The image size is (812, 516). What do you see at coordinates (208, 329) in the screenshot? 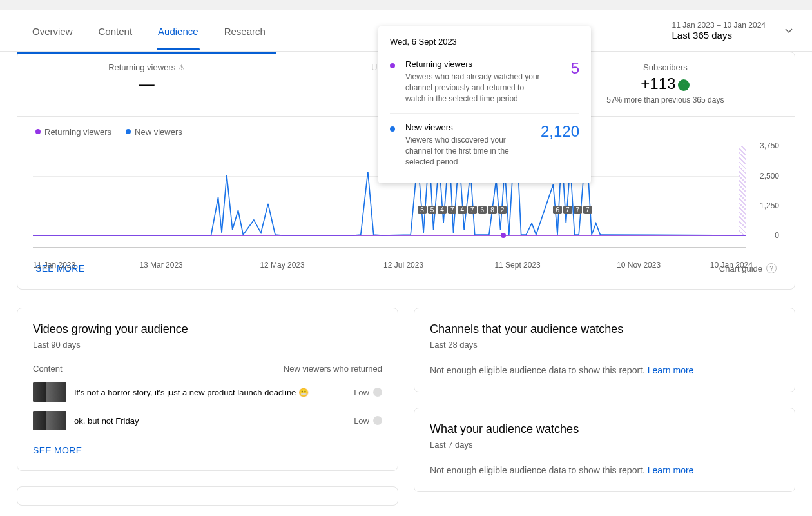
I see `card-title: Videos growing your audience` at bounding box center [208, 329].